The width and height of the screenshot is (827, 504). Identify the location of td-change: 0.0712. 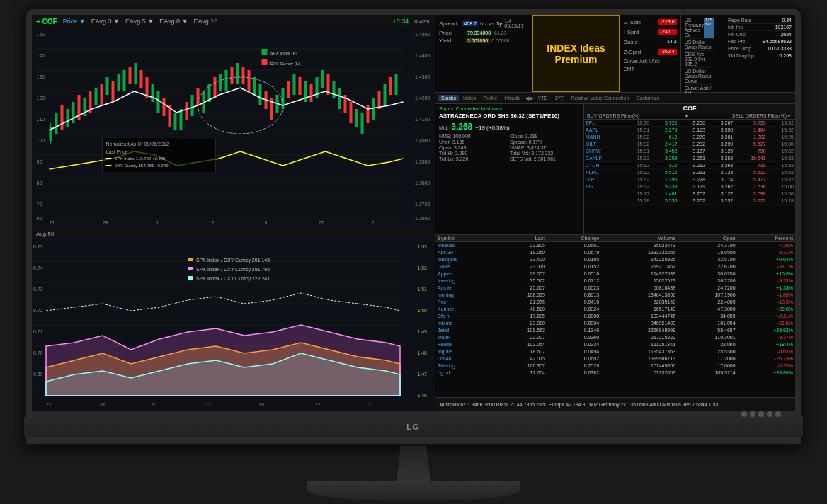
(574, 281).